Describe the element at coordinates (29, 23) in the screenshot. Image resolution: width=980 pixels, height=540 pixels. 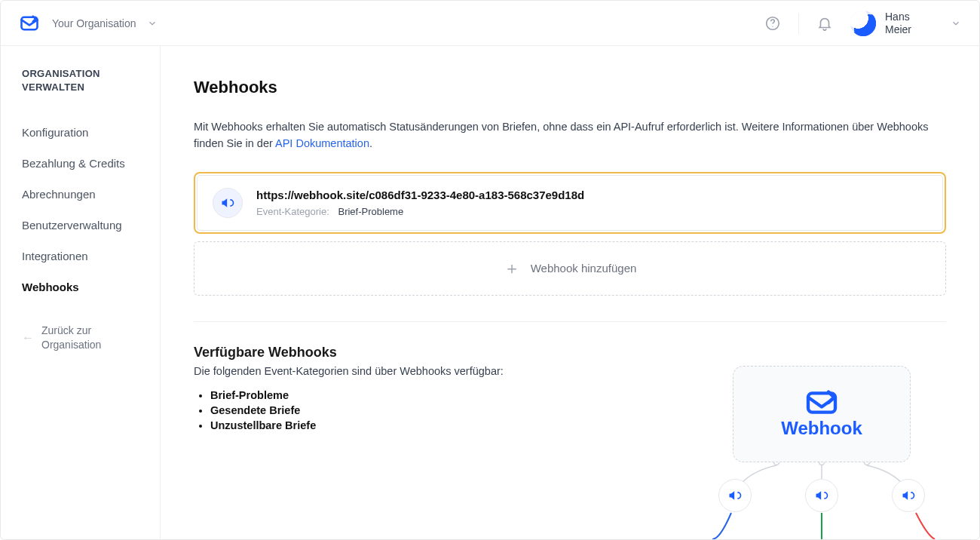
I see `app-logo-icon` at that location.